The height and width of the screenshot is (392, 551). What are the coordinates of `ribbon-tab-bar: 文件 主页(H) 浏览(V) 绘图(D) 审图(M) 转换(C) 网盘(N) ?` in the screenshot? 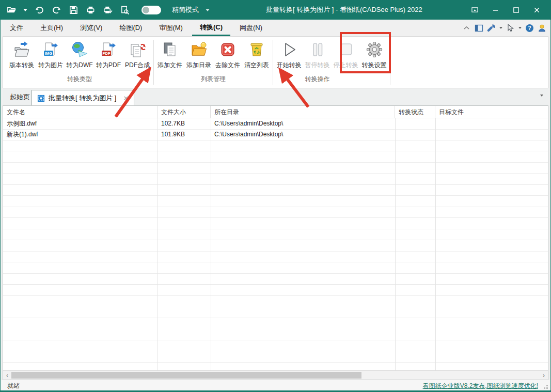 It's located at (276, 28).